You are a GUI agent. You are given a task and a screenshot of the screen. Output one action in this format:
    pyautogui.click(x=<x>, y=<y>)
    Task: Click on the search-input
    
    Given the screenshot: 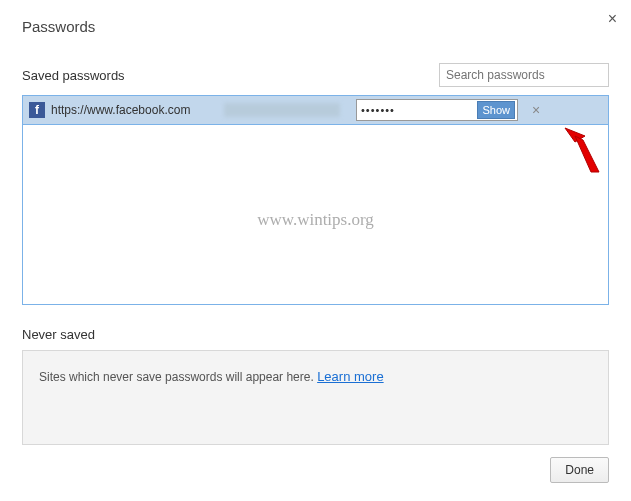 What is the action you would take?
    pyautogui.click(x=524, y=75)
    